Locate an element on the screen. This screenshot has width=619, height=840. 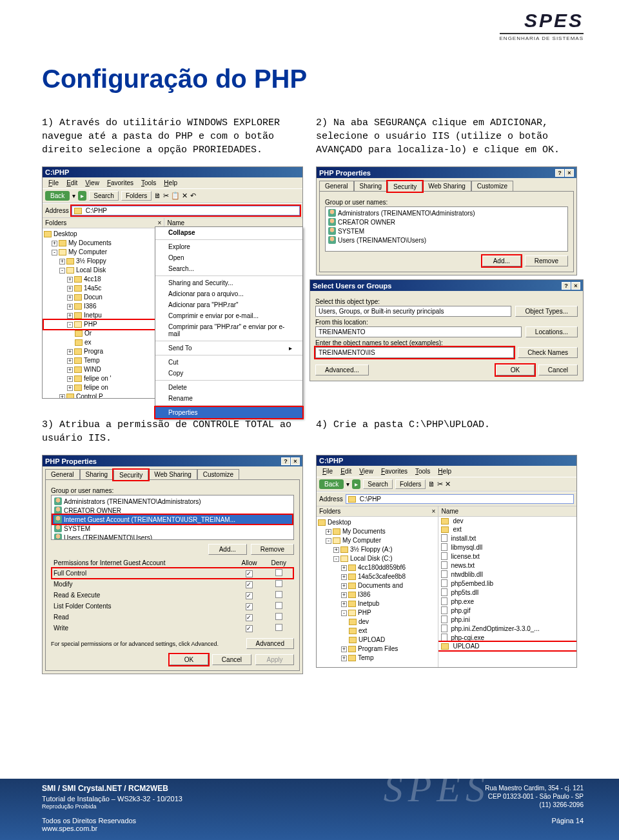
address-input: C:\PHP is located at coordinates (186, 210).